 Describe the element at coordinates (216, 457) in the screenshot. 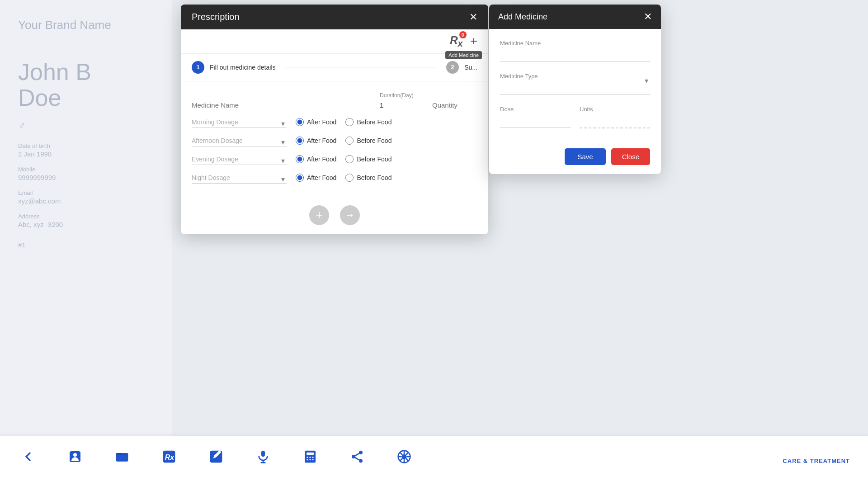

I see `edit-icon` at that location.